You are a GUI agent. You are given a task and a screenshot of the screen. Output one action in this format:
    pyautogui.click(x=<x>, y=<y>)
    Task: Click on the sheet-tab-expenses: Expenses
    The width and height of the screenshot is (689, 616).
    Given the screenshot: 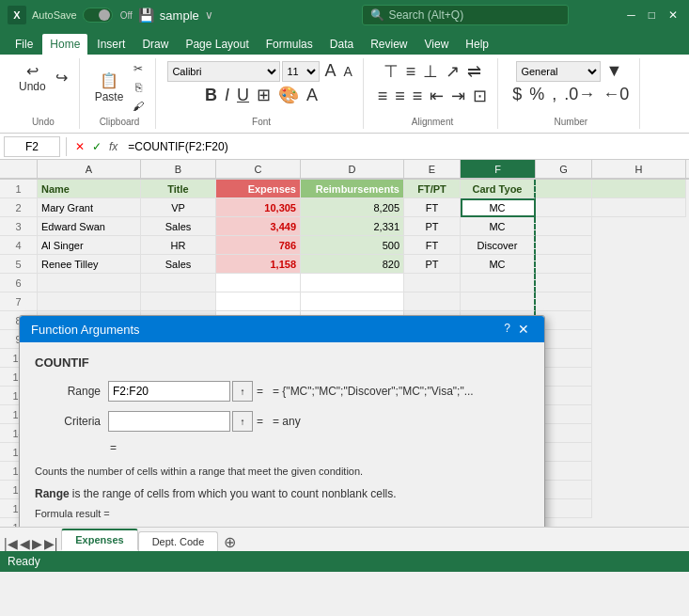 What is the action you would take?
    pyautogui.click(x=100, y=540)
    